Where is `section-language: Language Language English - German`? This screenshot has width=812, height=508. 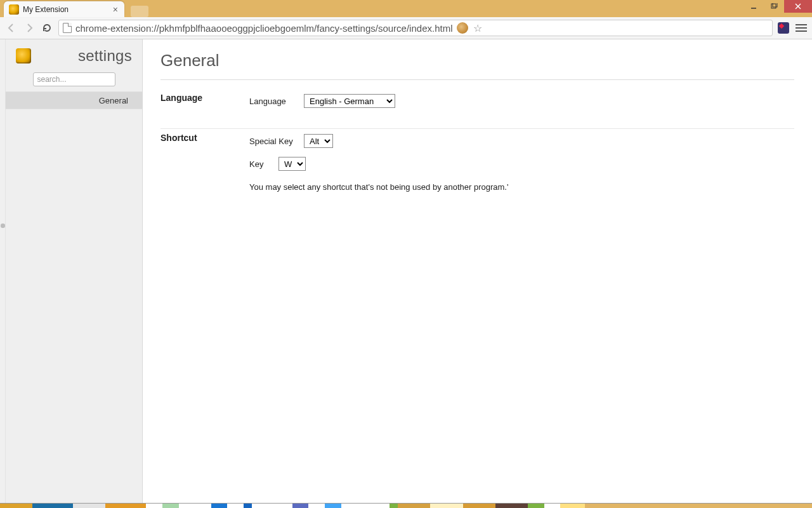
section-language: Language Language English - German is located at coordinates (477, 109).